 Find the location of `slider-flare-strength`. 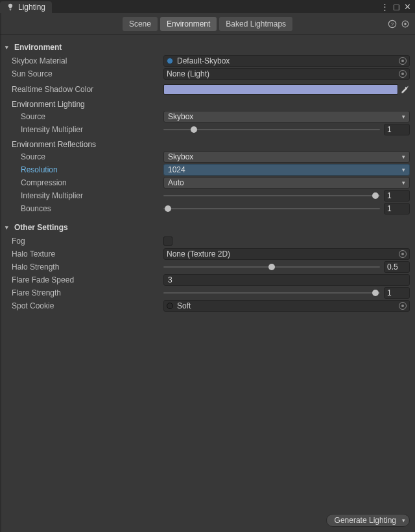

slider-flare-strength is located at coordinates (272, 293).